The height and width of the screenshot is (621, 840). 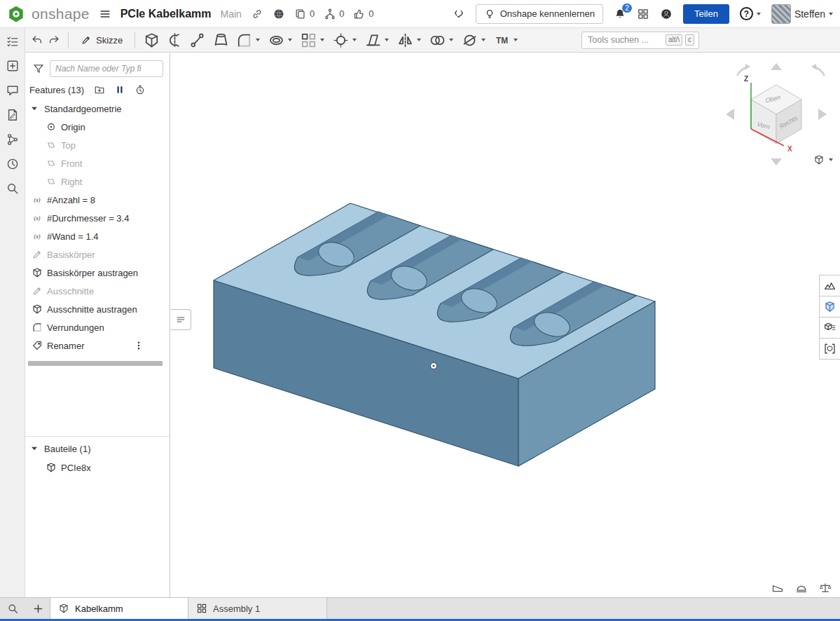 What do you see at coordinates (363, 14) in the screenshot?
I see `likes-counter: 0` at bounding box center [363, 14].